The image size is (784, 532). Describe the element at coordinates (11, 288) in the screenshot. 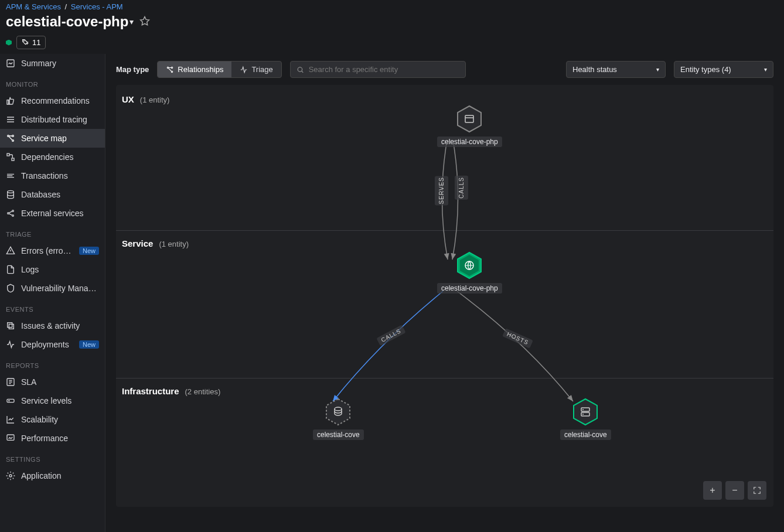

I see `shield-icon` at that location.